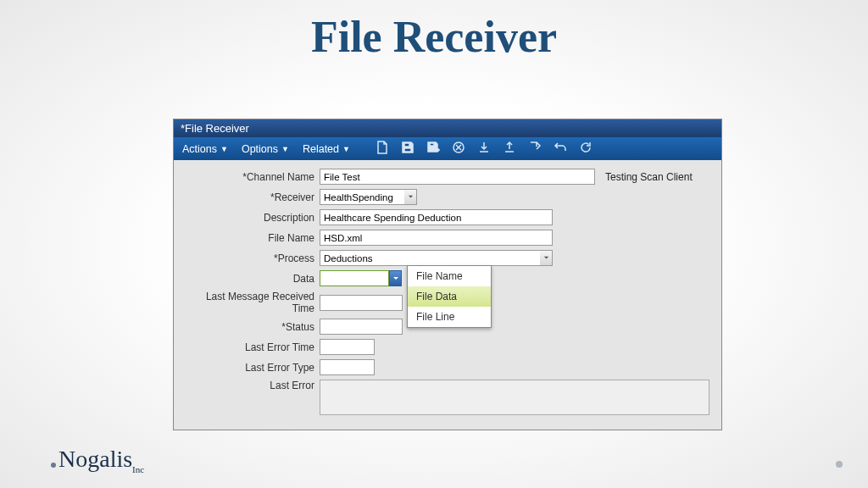 This screenshot has width=868, height=488. I want to click on corner-dot-icon, so click(839, 464).